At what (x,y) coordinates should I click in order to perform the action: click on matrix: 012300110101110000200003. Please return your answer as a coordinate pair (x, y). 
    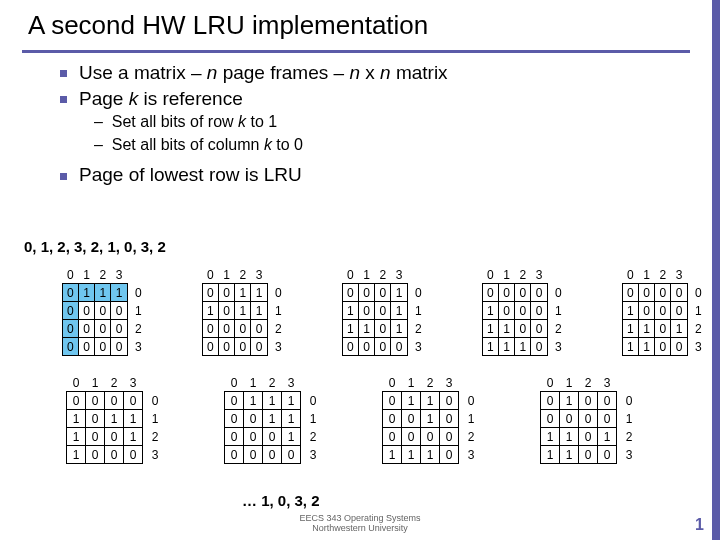
    Looking at the image, I should click on (237, 311).